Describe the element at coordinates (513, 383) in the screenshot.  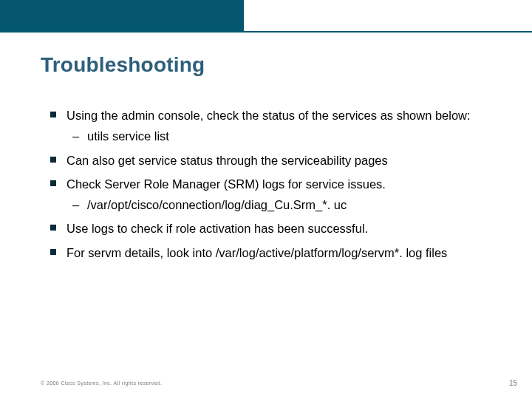
I see `page-number: 15` at that location.